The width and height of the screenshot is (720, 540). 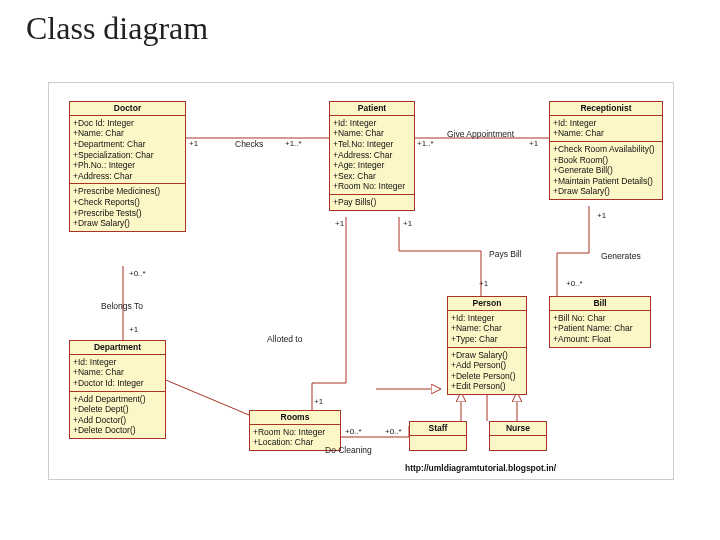 What do you see at coordinates (606, 160) in the screenshot?
I see `op: +Book Room()` at bounding box center [606, 160].